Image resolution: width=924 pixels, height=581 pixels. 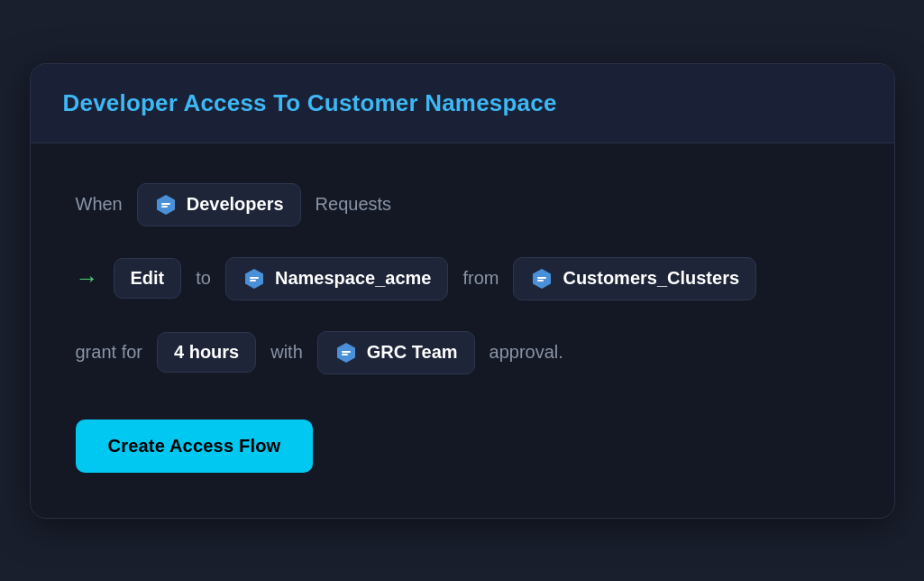 I want to click on namespace-pill: Namespace_acme, so click(x=337, y=279).